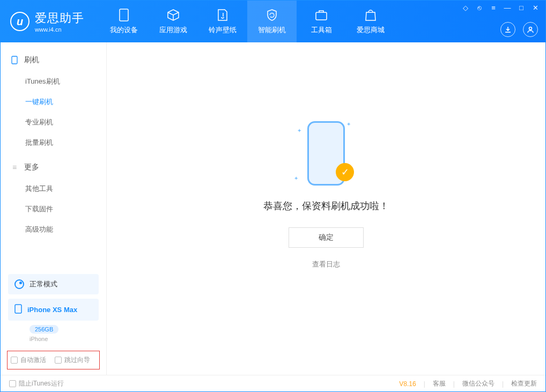  Describe the element at coordinates (326, 153) in the screenshot. I see `success-illustration: ✦ ✦ ✦ ✓` at that location.